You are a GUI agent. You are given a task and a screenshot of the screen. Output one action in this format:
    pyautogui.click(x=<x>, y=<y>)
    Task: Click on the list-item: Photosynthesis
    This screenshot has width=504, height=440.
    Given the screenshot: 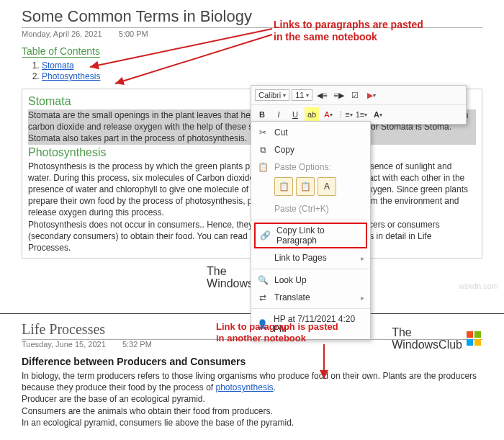 What is the action you would take?
    pyautogui.click(x=262, y=76)
    